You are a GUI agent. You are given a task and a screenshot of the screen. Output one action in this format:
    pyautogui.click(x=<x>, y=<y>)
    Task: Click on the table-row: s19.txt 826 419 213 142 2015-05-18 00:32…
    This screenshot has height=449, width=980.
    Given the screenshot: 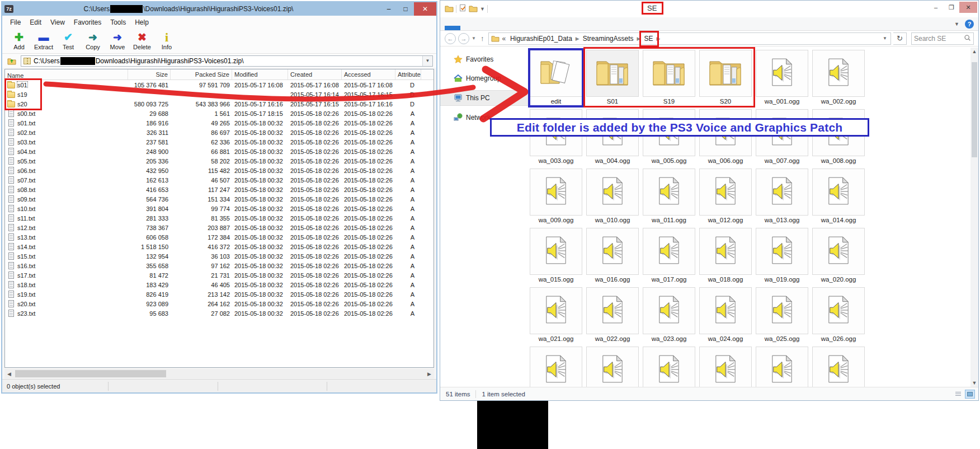 What is the action you would take?
    pyautogui.click(x=219, y=294)
    